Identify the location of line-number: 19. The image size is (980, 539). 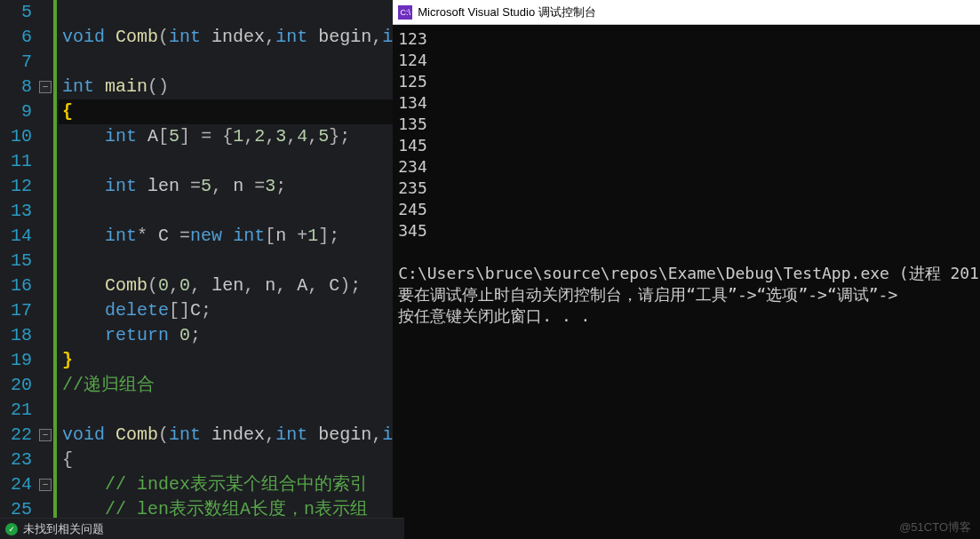
(19, 361).